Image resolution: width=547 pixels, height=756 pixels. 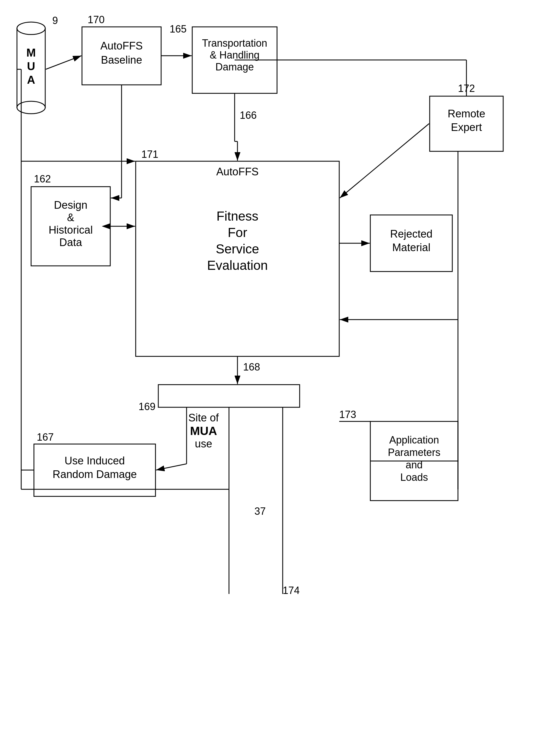 I want to click on autoffs-main-label: AutoFFS, so click(x=237, y=172).